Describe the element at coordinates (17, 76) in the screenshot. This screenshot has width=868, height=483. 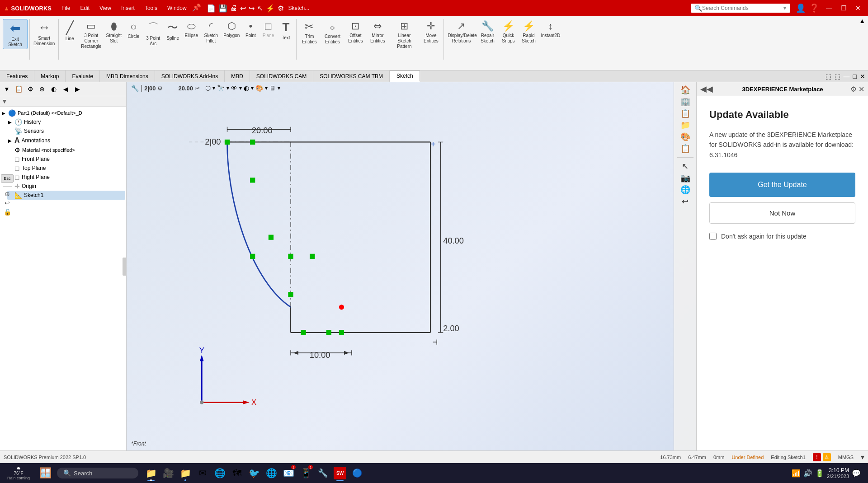
I see `tab-features: Features` at that location.